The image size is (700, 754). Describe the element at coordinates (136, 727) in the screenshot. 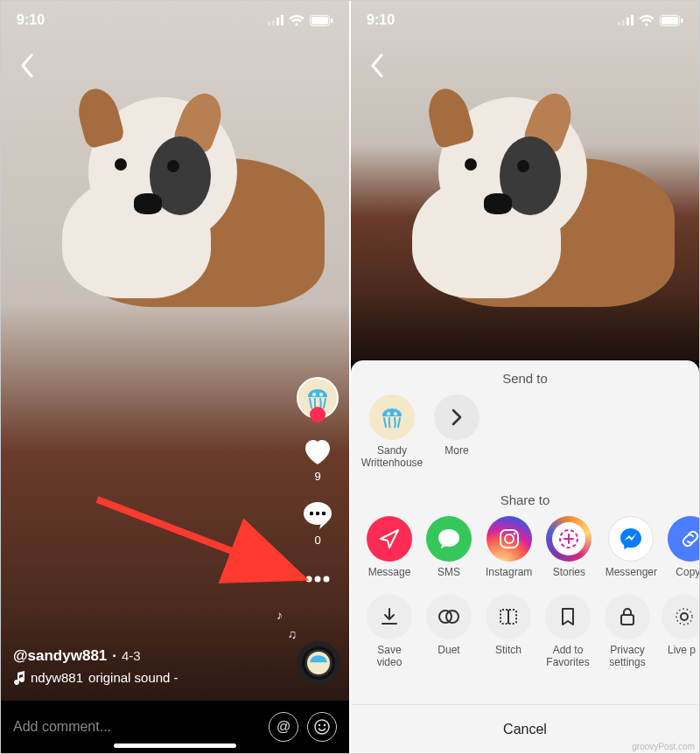

I see `comment-input: Add comment...` at that location.